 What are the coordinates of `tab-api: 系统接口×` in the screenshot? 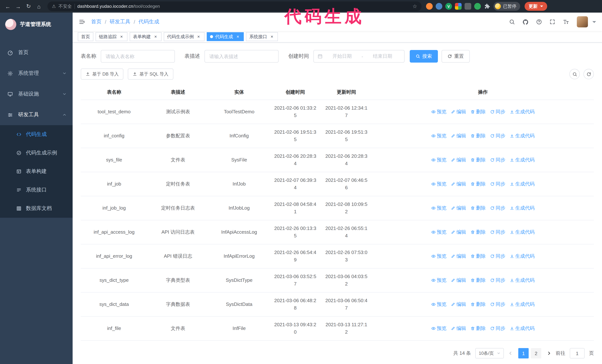 It's located at (262, 37).